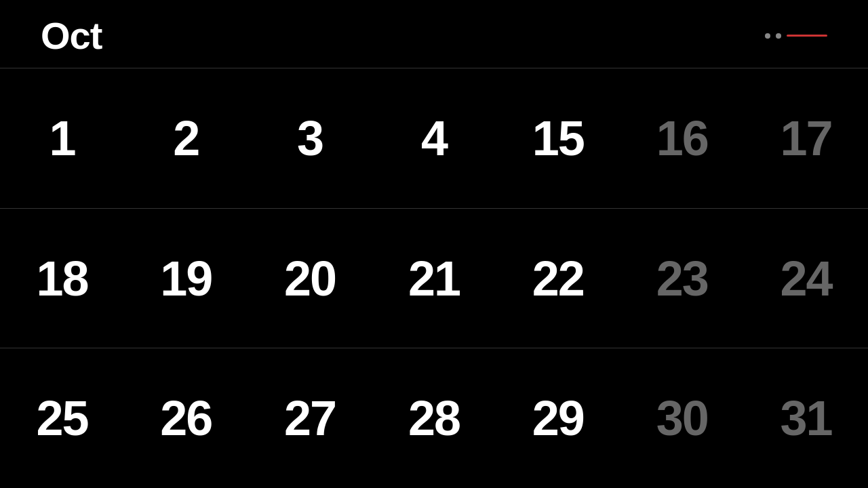 Image resolution: width=868 pixels, height=488 pixels. I want to click on calendar-day-22: 22, so click(557, 279).